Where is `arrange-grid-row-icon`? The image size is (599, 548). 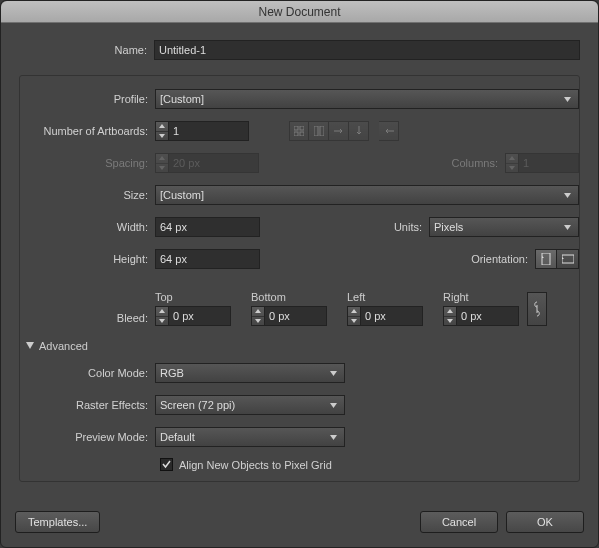
arrange-grid-row-icon is located at coordinates (299, 131).